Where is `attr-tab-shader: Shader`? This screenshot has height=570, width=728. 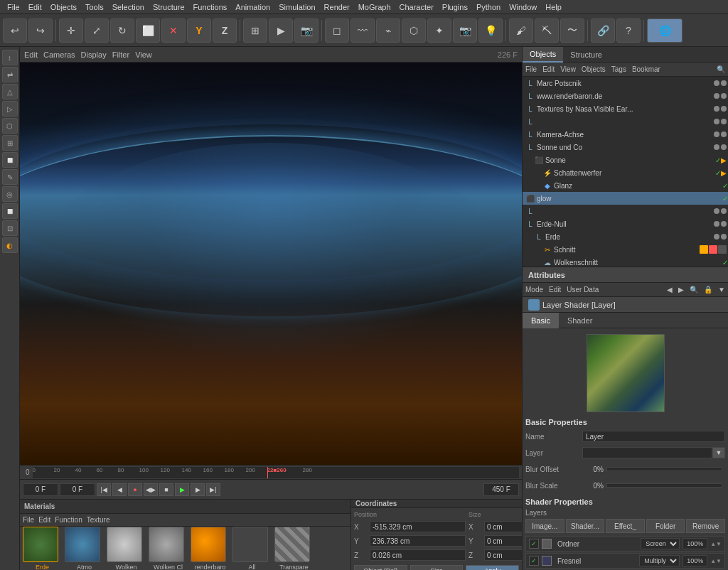
attr-tab-shader: Shader is located at coordinates (580, 321).